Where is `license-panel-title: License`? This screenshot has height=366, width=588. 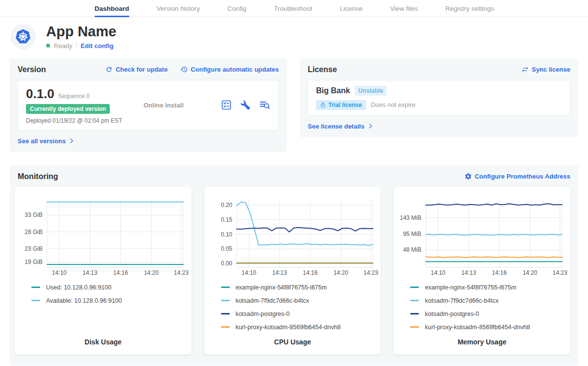
license-panel-title: License is located at coordinates (322, 70).